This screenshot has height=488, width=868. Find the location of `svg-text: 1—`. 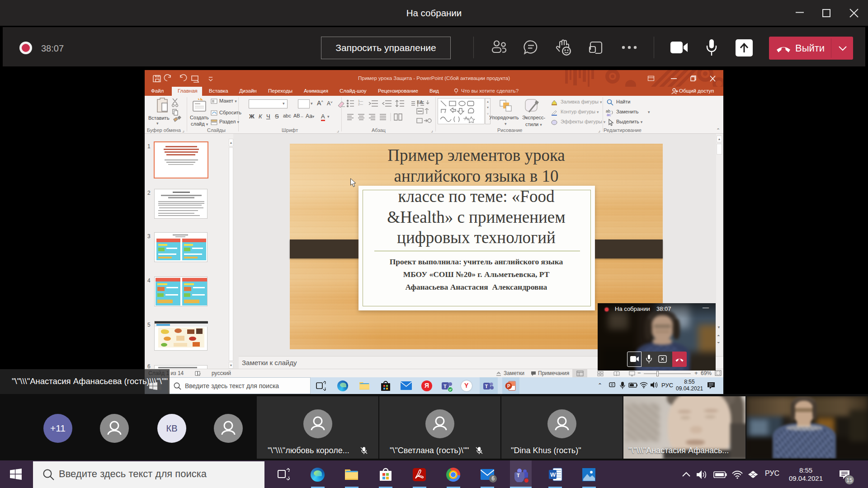

svg-text: 1— is located at coordinates (361, 101).